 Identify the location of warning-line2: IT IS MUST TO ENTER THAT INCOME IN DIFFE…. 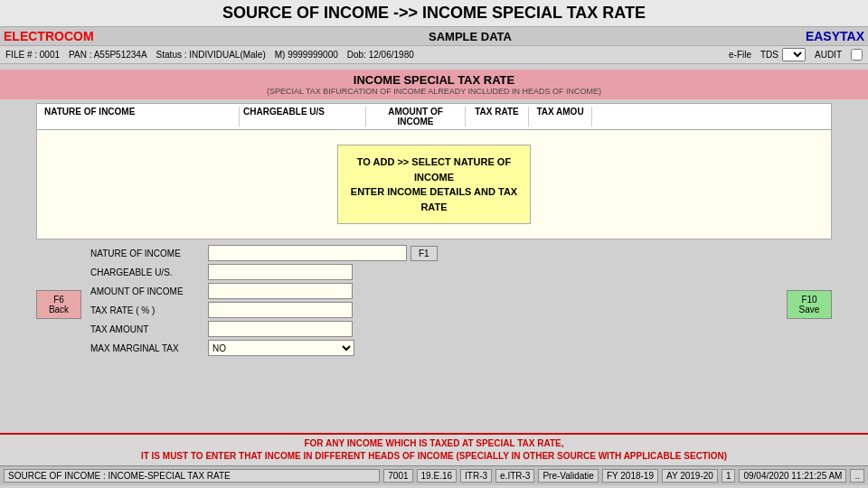
(434, 456).